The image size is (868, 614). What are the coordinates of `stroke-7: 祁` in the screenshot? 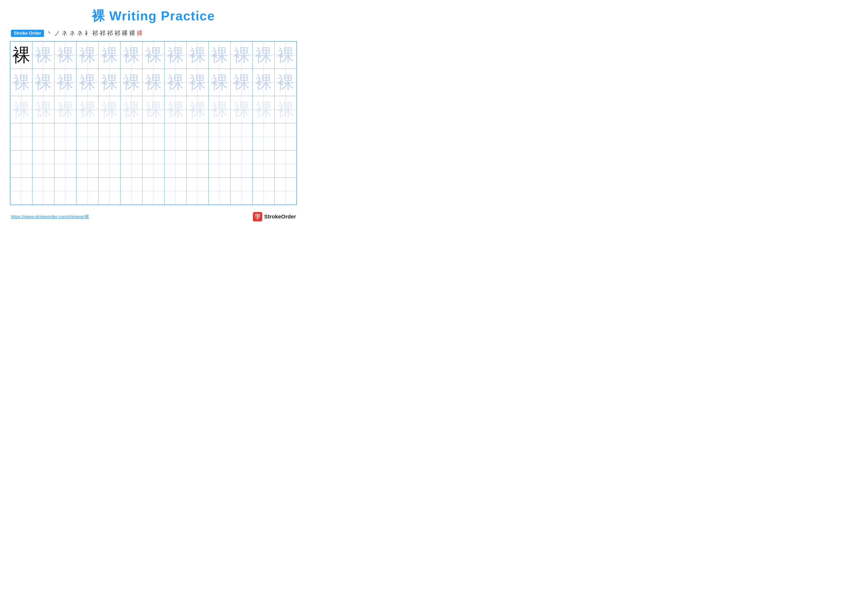 It's located at (95, 33).